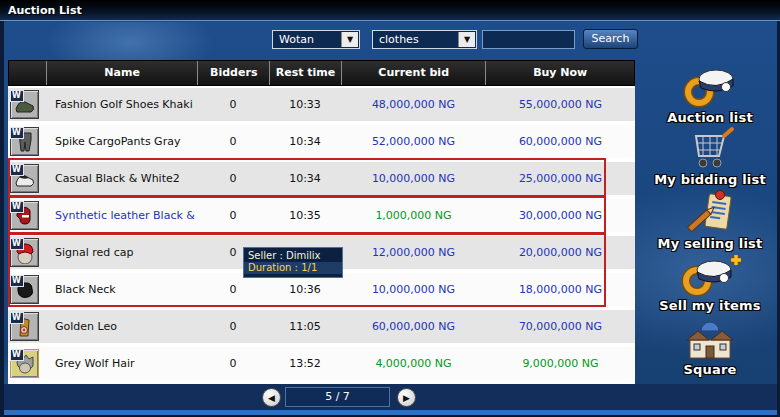 The image size is (780, 417). I want to click on search-input, so click(528, 40).